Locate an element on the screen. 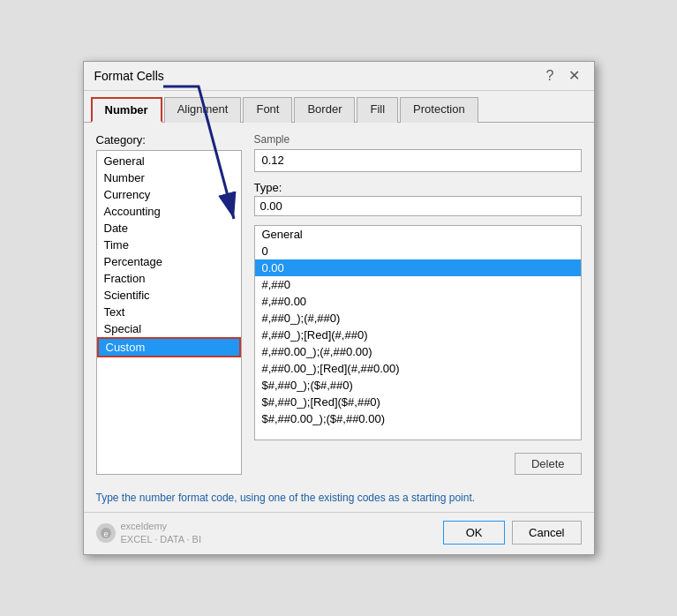 Image resolution: width=677 pixels, height=616 pixels. tabs-bar: Number Alignment Font Border Fill Protec… is located at coordinates (339, 107).